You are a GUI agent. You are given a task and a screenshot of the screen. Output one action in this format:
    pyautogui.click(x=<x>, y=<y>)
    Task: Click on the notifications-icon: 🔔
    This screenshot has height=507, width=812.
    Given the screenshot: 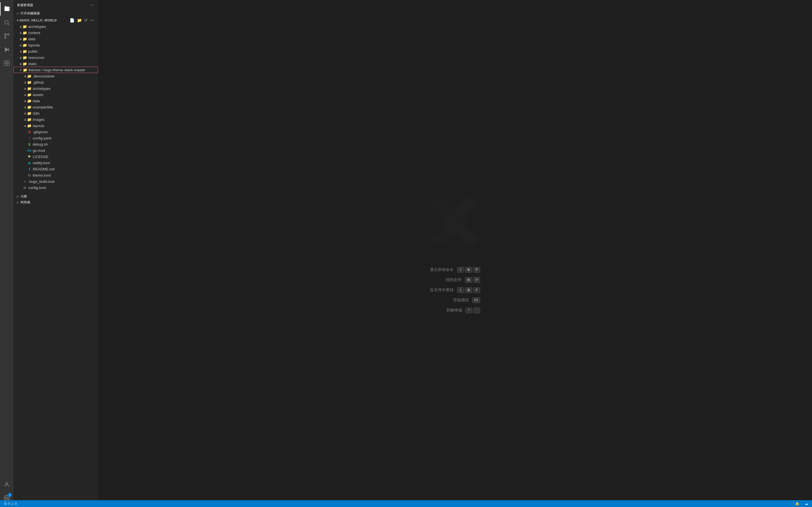 What is the action you would take?
    pyautogui.click(x=797, y=504)
    